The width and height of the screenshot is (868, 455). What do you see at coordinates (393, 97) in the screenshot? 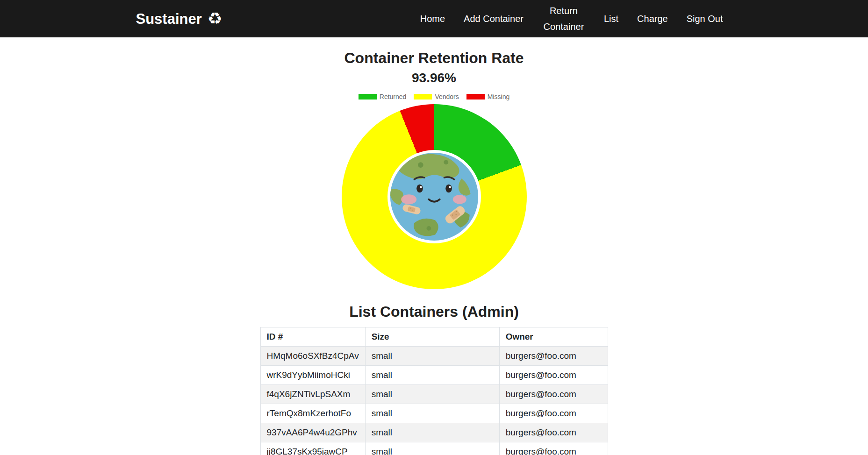
I see `legend-label: Returned` at bounding box center [393, 97].